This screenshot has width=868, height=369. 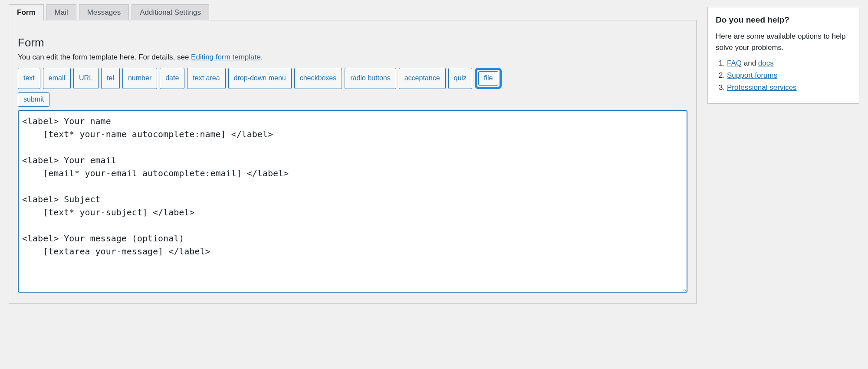 I want to click on help-item-professional: Professional services, so click(x=789, y=88).